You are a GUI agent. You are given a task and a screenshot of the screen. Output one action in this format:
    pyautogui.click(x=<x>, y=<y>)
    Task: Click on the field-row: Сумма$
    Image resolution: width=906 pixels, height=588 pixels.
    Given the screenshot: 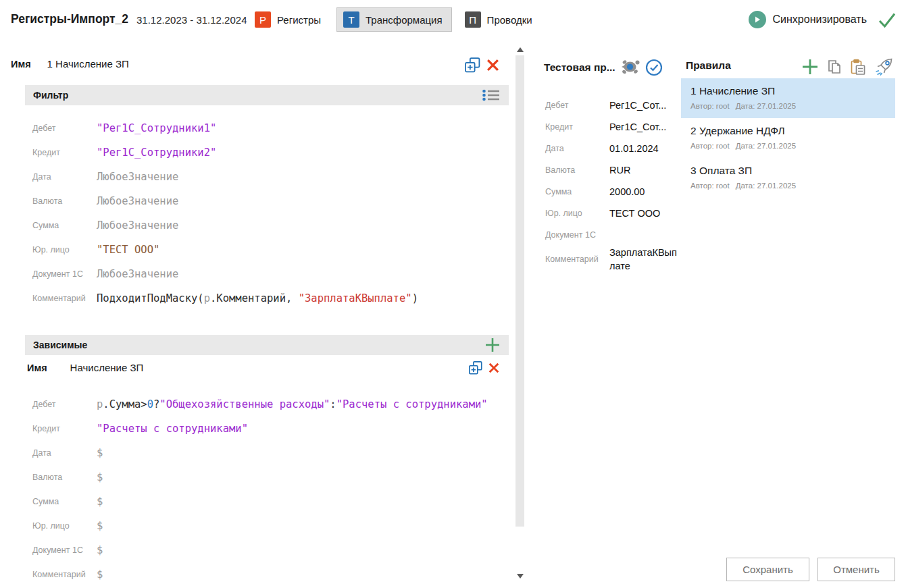 What is the action you would take?
    pyautogui.click(x=267, y=502)
    